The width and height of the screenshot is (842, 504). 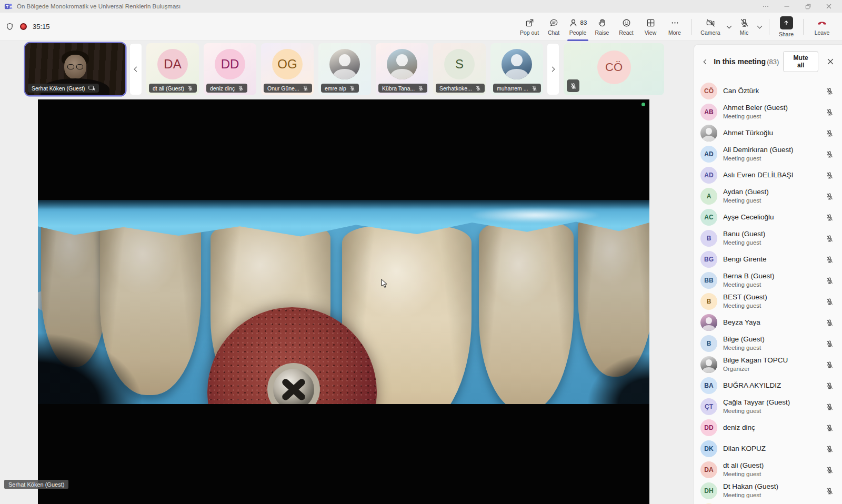 I want to click on react-icon, so click(x=626, y=23).